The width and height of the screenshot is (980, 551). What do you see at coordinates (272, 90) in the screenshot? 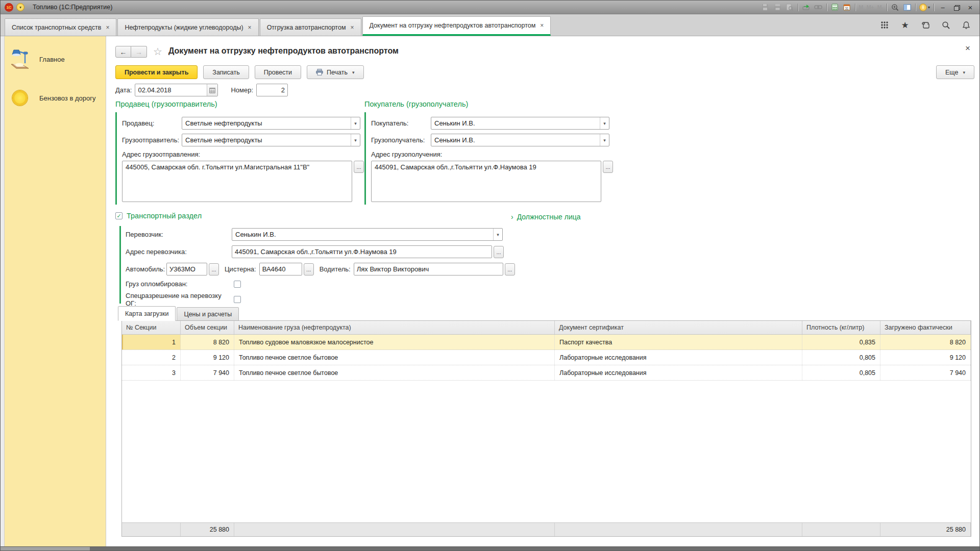
I see `number-input` at bounding box center [272, 90].